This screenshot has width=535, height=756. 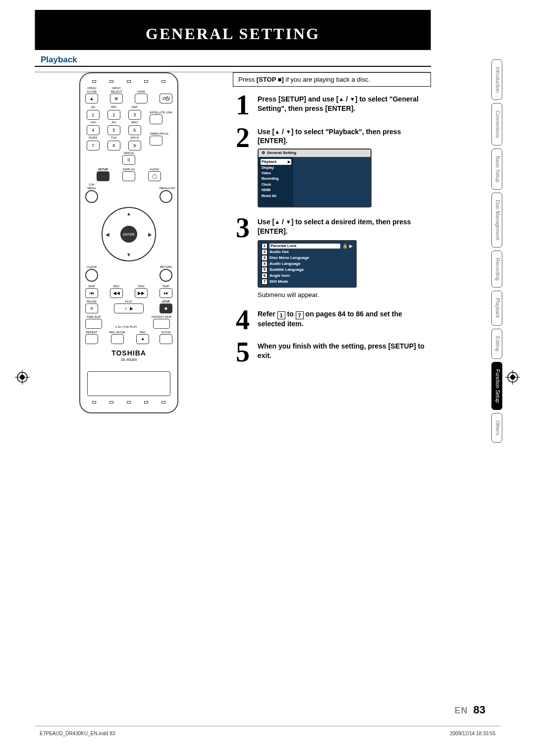 What do you see at coordinates (332, 182) in the screenshot?
I see `osd-pane` at bounding box center [332, 182].